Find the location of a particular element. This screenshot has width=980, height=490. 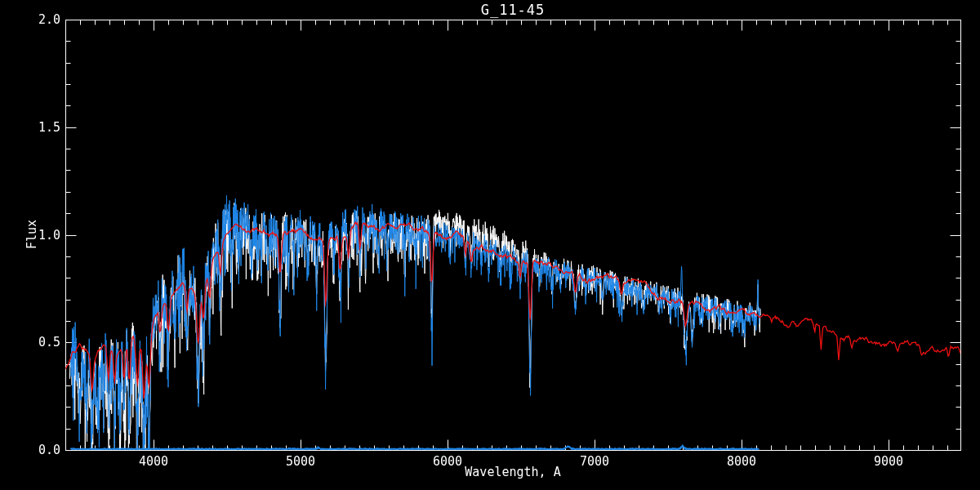

y-tick-label: 1.0 is located at coordinates (41, 235).